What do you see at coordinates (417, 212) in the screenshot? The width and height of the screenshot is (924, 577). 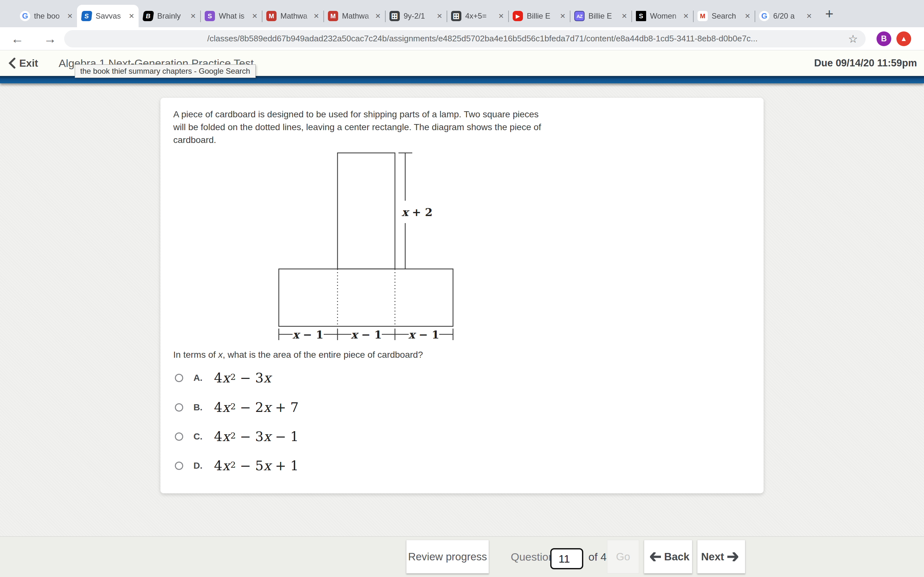 I see `height-dimension-label: x + 2` at bounding box center [417, 212].